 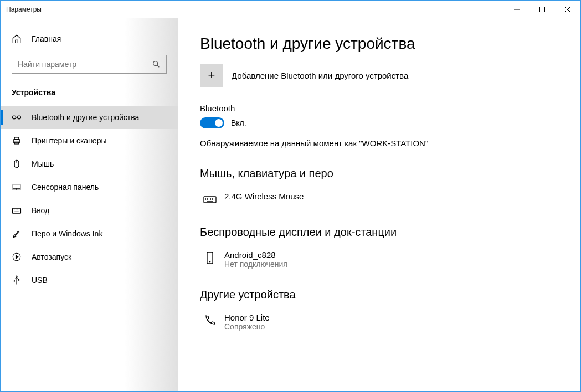 What do you see at coordinates (517, 9) in the screenshot?
I see `minimize-button` at bounding box center [517, 9].